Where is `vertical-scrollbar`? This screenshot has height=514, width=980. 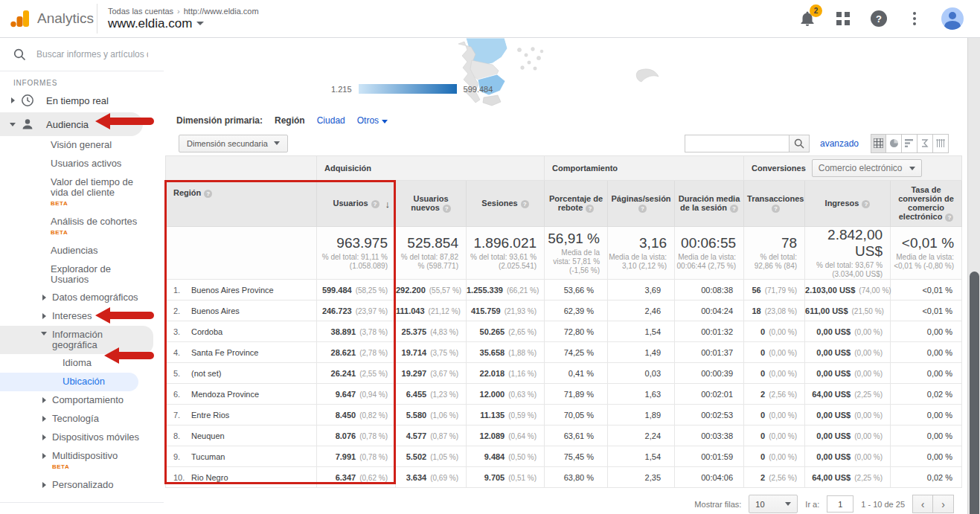 vertical-scrollbar is located at coordinates (973, 276).